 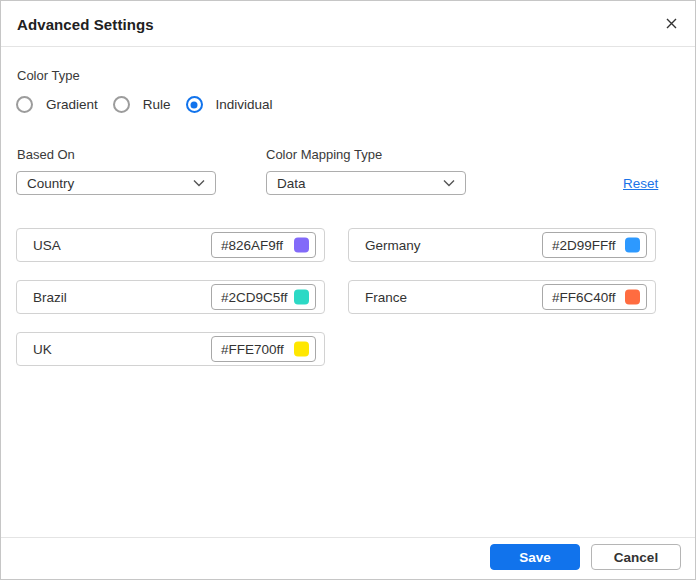 What do you see at coordinates (170, 297) in the screenshot?
I see `color-mapping-row: Brazil #2CD9C5ff` at bounding box center [170, 297].